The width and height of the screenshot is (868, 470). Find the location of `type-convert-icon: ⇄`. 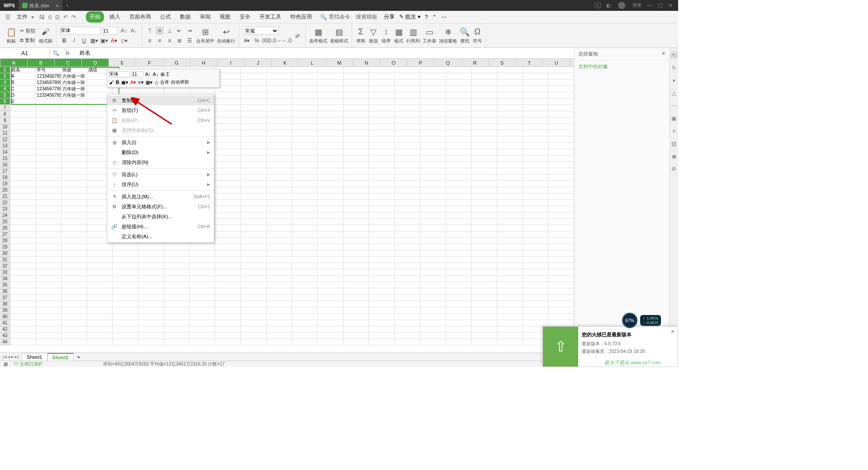

type-convert-icon: ⇄ is located at coordinates (297, 36).